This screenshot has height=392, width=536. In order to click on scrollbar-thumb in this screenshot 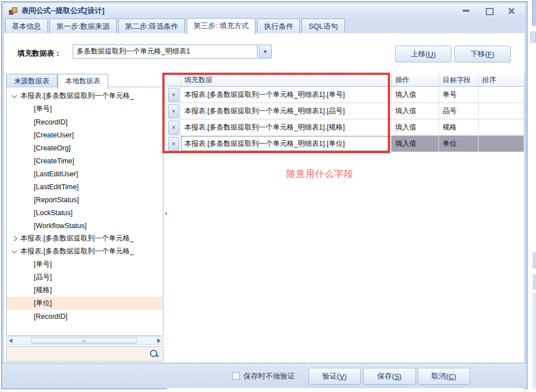, I will do `click(84, 340)`.